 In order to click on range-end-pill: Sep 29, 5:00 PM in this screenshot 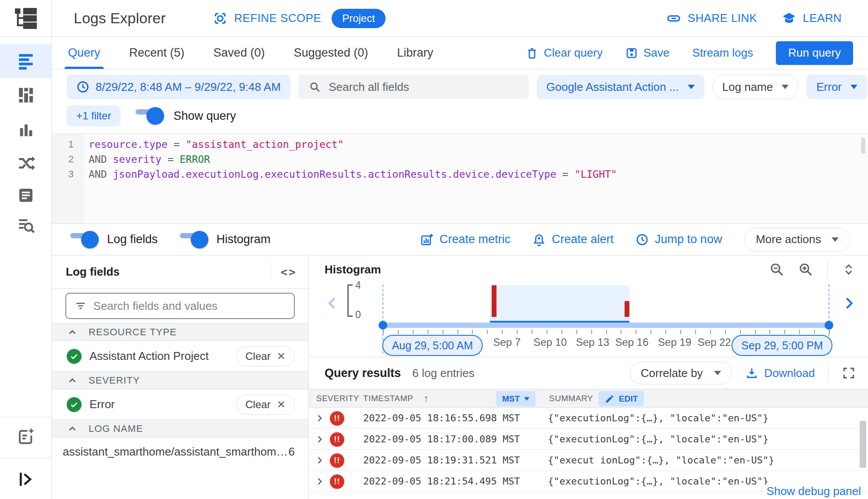, I will do `click(782, 345)`.